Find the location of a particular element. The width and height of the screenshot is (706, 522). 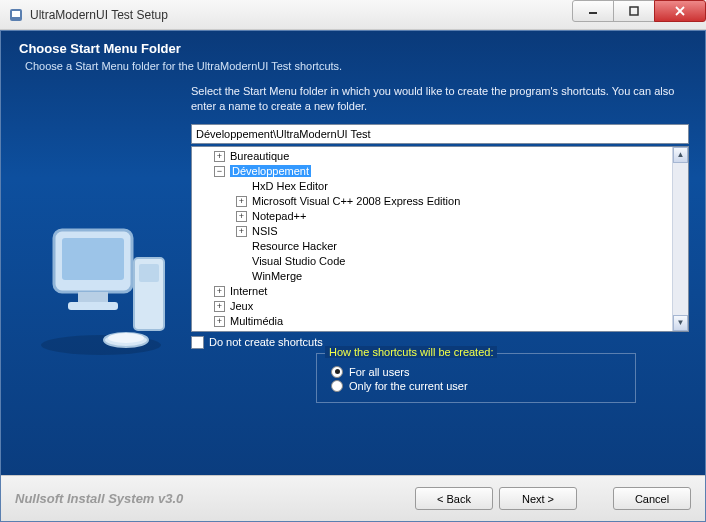

radio-current-user is located at coordinates (337, 386).